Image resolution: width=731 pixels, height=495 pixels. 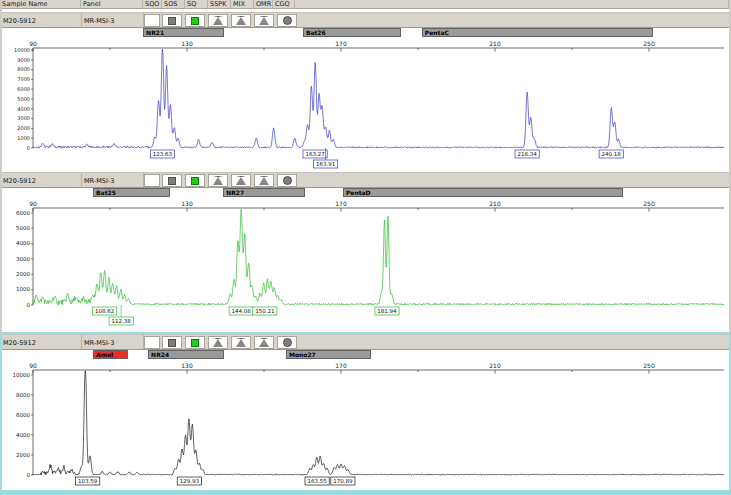 What do you see at coordinates (538, 32) in the screenshot?
I see `marker-pentac: PentaC` at bounding box center [538, 32].